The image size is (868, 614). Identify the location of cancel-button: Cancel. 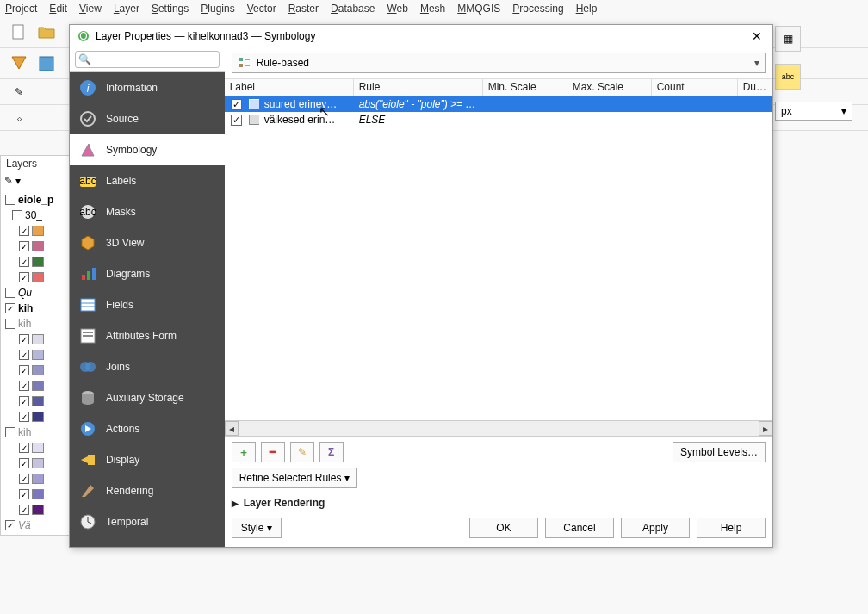
(580, 528).